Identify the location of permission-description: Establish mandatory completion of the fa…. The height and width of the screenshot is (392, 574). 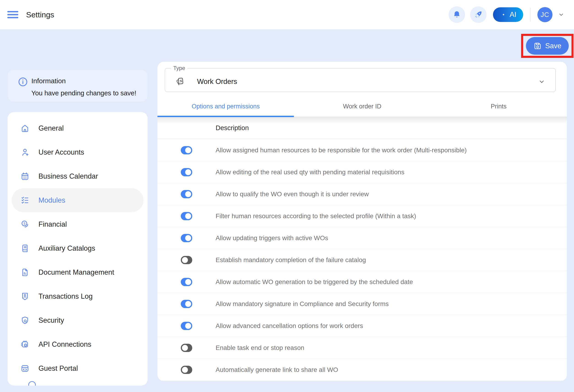
(291, 260).